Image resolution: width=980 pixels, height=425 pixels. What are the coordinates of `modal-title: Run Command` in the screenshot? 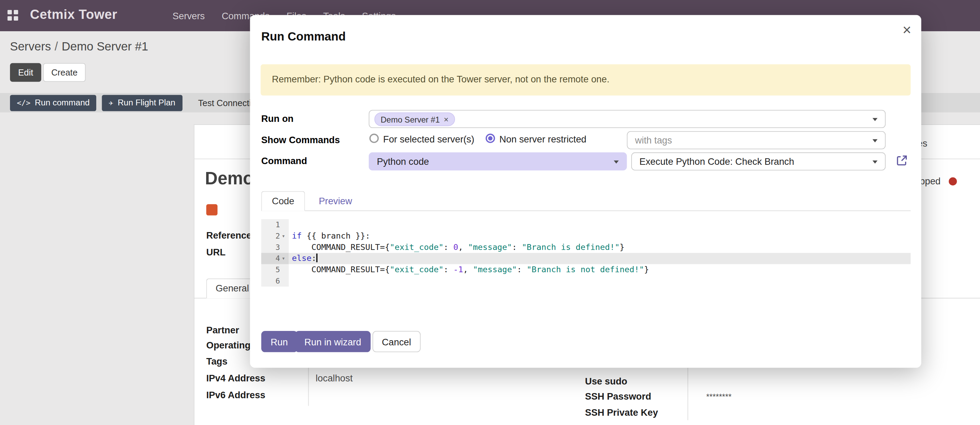 It's located at (304, 37).